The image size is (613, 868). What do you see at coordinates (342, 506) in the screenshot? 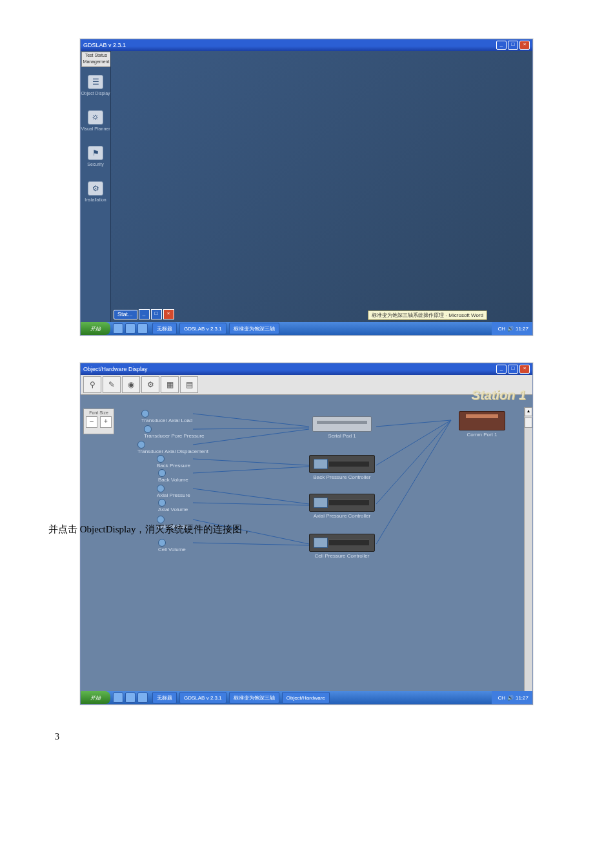
I see `device-axial-pressure-controller: Axial Pressure Controller` at bounding box center [342, 506].